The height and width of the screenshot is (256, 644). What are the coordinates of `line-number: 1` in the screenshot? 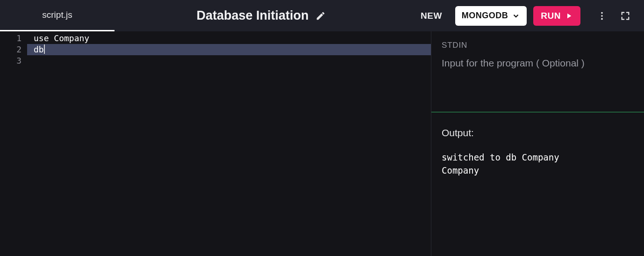 It's located at (11, 38).